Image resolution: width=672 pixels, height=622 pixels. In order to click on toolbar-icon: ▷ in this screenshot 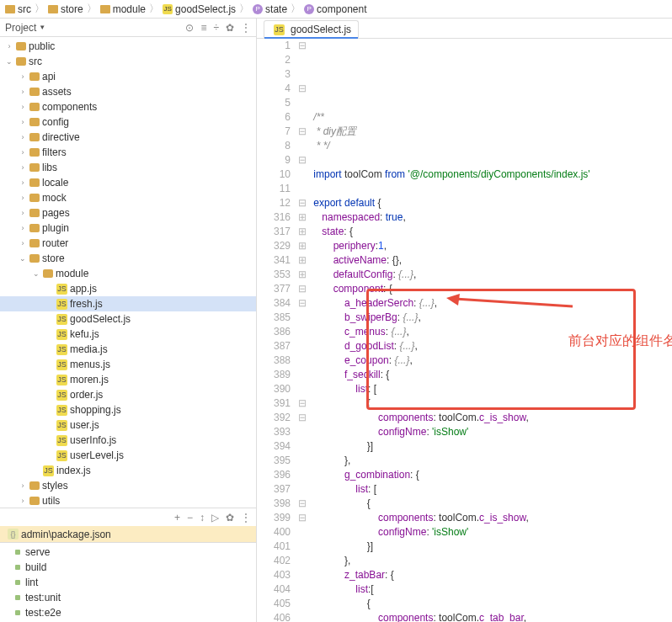, I will do `click(216, 518)`.